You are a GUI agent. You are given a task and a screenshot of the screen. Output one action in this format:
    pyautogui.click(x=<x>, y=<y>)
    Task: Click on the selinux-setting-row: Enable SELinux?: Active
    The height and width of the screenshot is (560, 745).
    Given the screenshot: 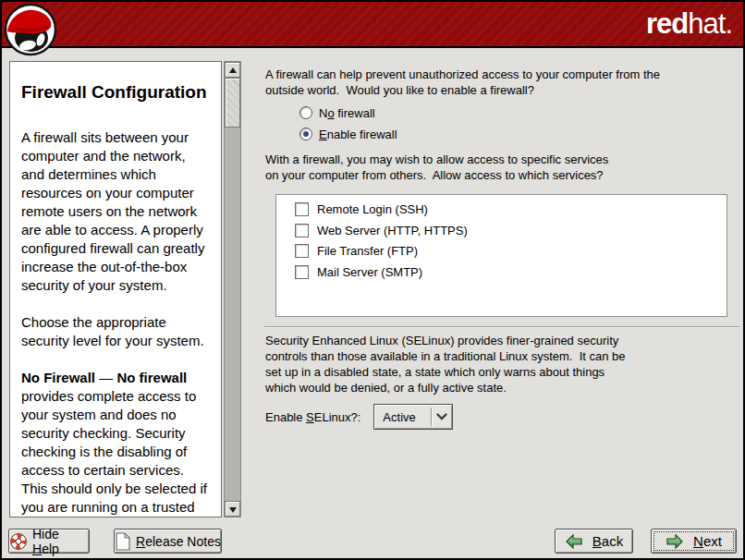 What is the action you would take?
    pyautogui.click(x=359, y=417)
    